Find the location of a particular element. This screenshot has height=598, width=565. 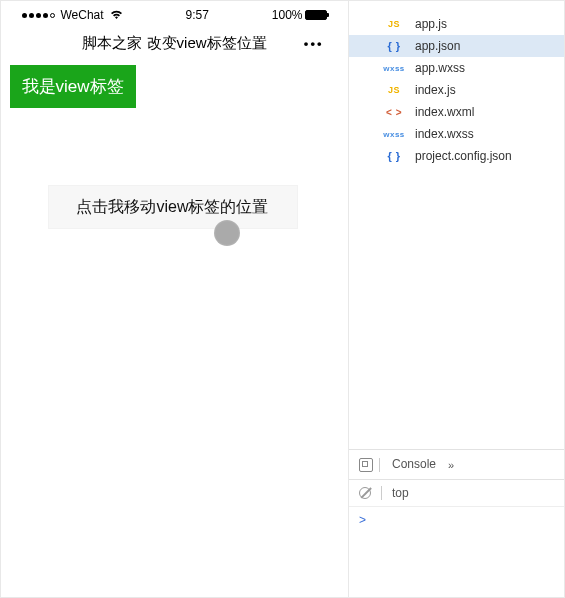

battery-percent: 100% is located at coordinates (288, 15).